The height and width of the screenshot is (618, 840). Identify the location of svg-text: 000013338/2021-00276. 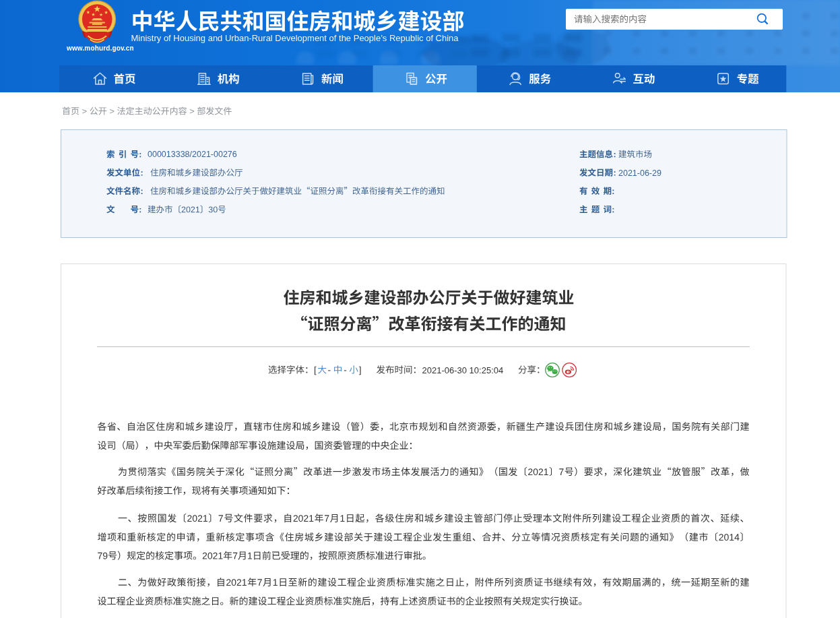
(193, 154).